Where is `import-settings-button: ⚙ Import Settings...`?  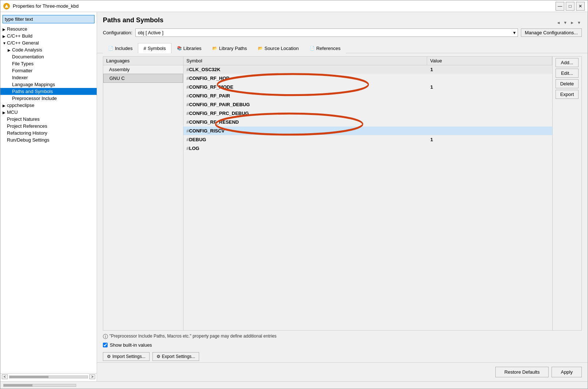 import-settings-button: ⚙ Import Settings... is located at coordinates (126, 357).